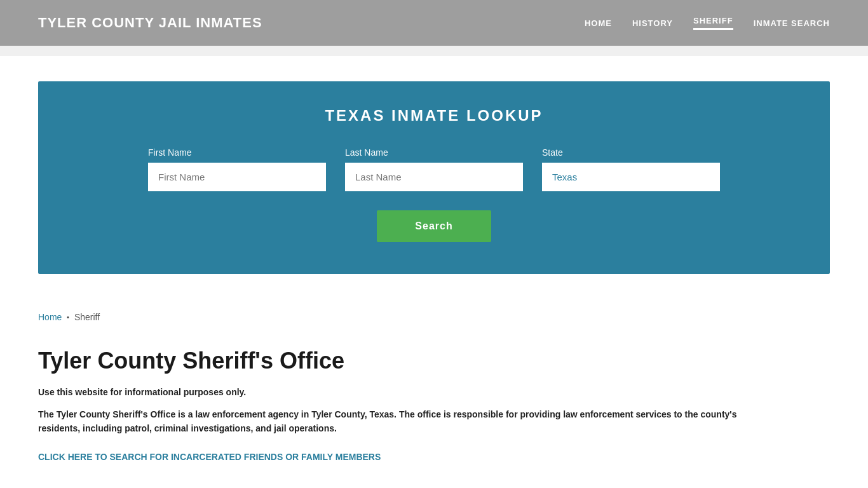 The width and height of the screenshot is (868, 488). I want to click on main-nav: HOME HISTORY SHERIFF INMATE SEARCH, so click(707, 23).